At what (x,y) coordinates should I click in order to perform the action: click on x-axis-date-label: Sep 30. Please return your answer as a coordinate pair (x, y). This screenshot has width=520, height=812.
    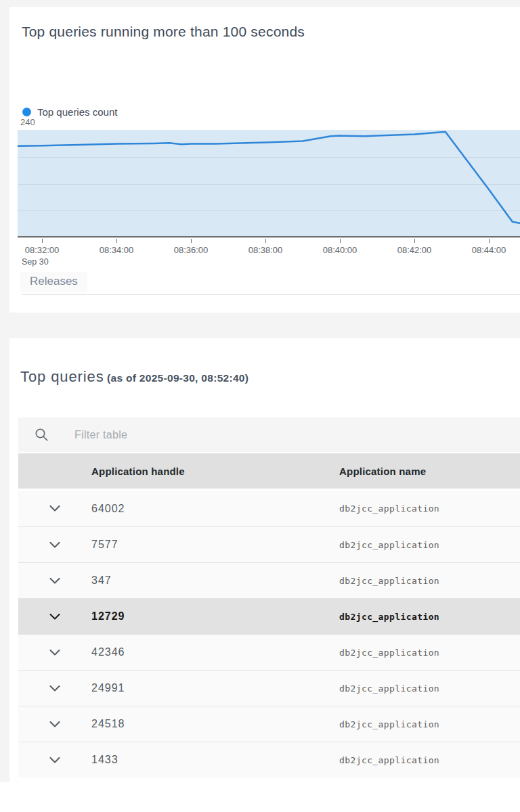
    Looking at the image, I should click on (35, 262).